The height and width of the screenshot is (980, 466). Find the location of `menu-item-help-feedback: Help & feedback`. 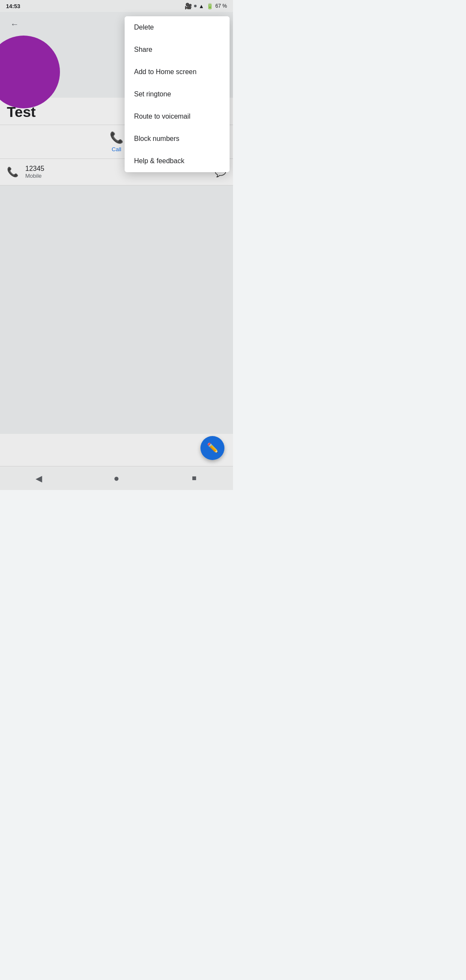

menu-item-help-feedback: Help & feedback is located at coordinates (177, 161).